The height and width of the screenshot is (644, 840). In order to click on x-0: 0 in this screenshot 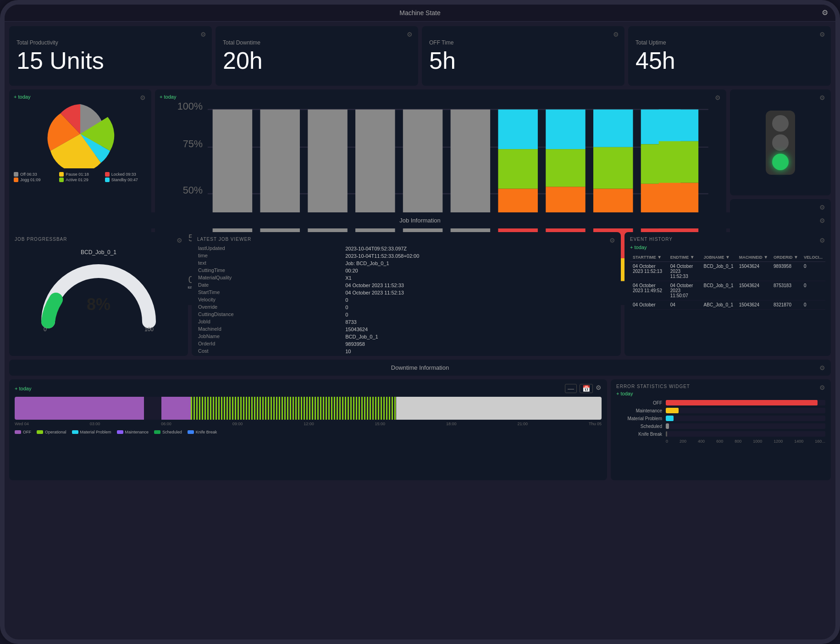, I will do `click(667, 441)`.